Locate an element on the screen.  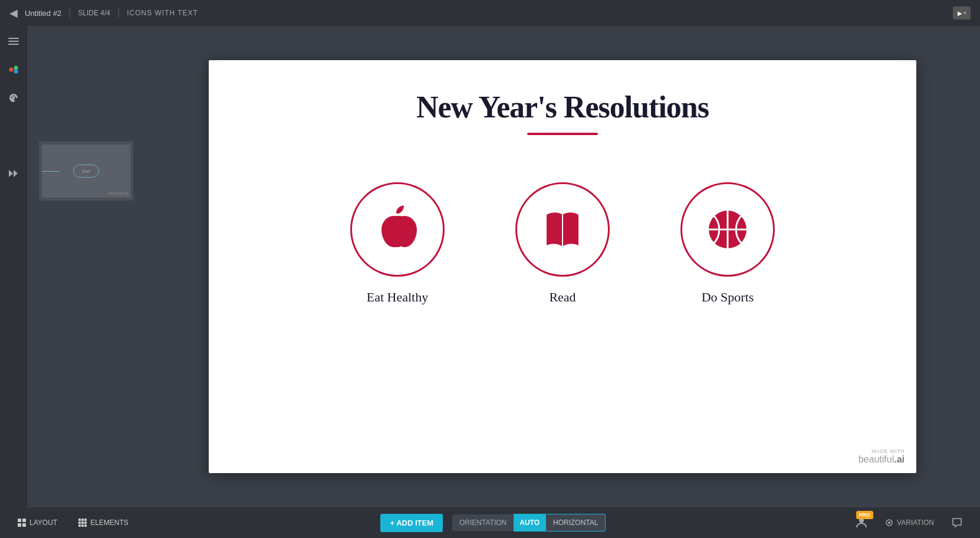
forward-icon is located at coordinates (14, 173).